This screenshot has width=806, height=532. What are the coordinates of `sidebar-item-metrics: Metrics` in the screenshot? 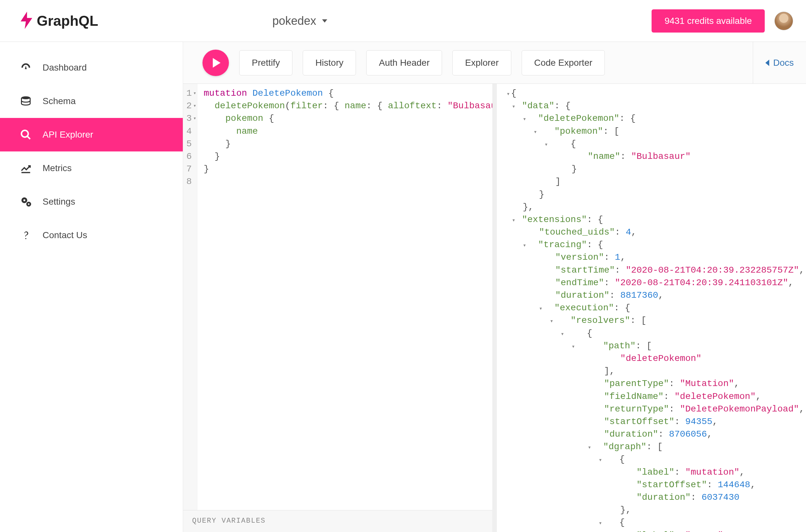 It's located at (92, 168).